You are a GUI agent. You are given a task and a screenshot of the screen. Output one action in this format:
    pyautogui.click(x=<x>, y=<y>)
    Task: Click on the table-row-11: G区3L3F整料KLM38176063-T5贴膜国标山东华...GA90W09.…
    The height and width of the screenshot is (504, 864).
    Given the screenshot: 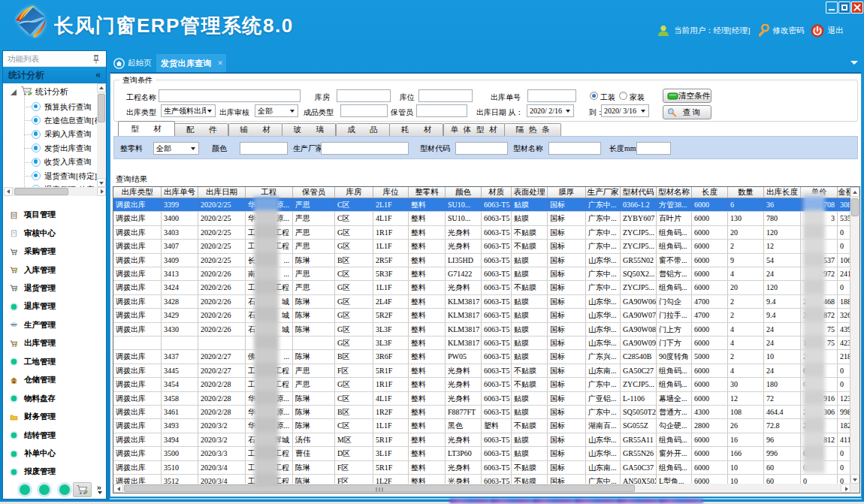 What is the action you would take?
    pyautogui.click(x=482, y=343)
    